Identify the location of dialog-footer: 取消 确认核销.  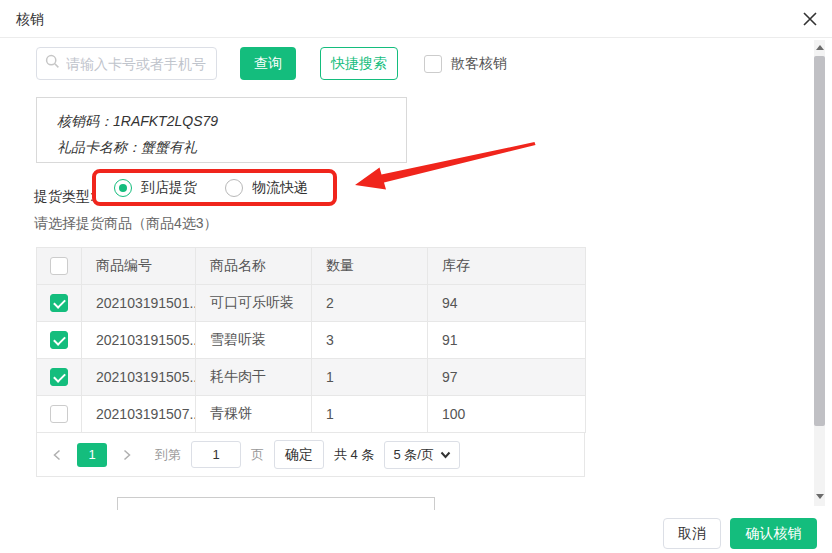
(416, 532).